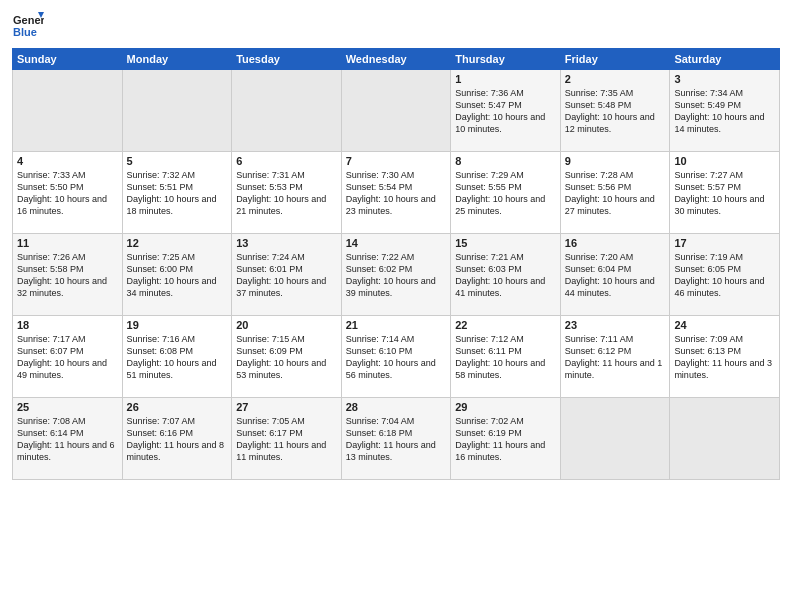 The height and width of the screenshot is (612, 792). Describe the element at coordinates (177, 60) in the screenshot. I see `weekday-header: Monday` at that location.